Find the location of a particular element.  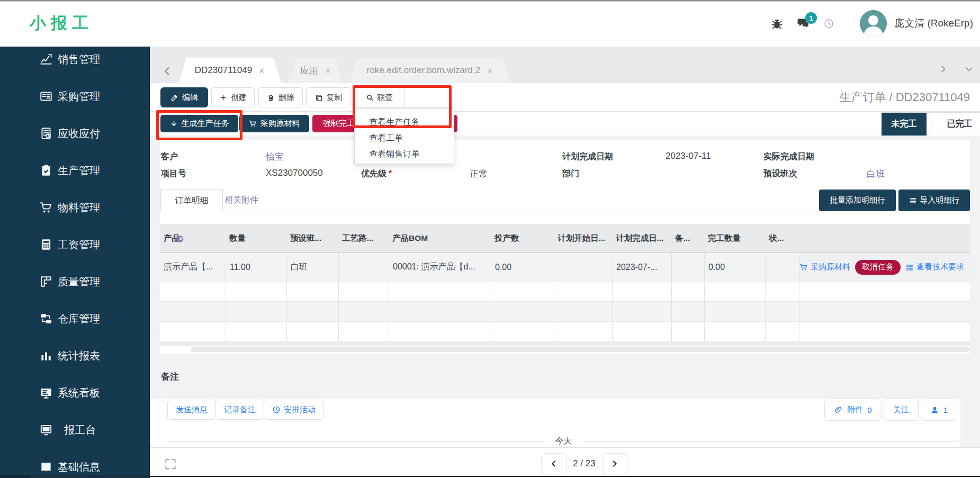

sidebar-item-2: 采购管理 is located at coordinates (74, 96).